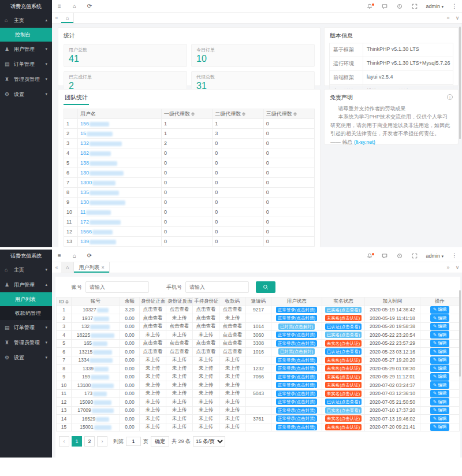 Image resolution: width=462 pixels, height=476 pixels. What do you see at coordinates (26, 299) in the screenshot?
I see `sidebar-item-user-list: 用户列表` at bounding box center [26, 299].